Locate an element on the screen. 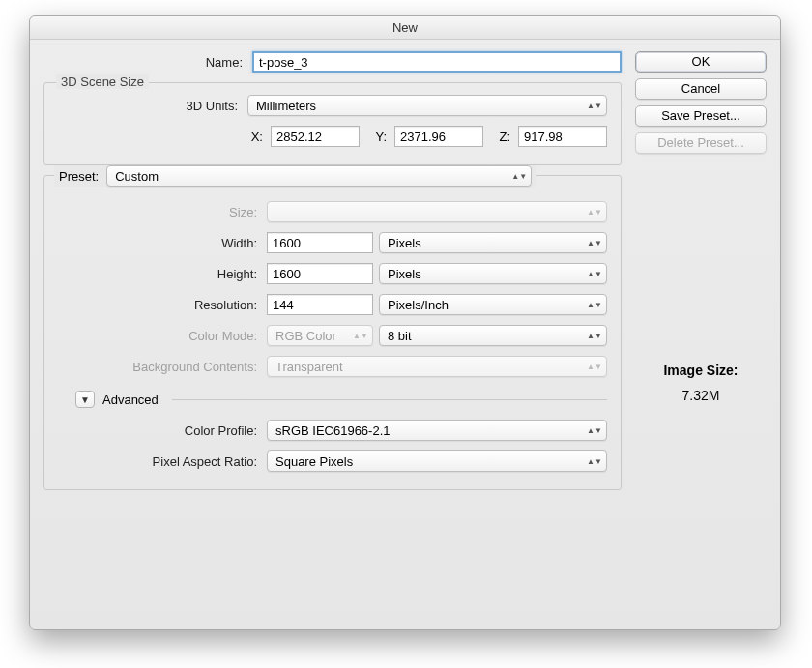 The height and width of the screenshot is (668, 812). resolution-units-select: Pixels/Inch ▲▼ is located at coordinates (493, 305).